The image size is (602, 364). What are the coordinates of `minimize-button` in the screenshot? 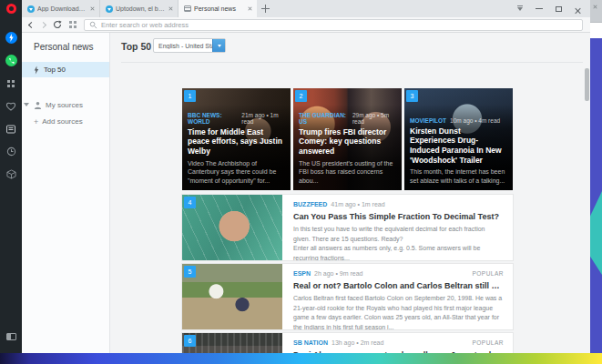 It's located at (539, 9).